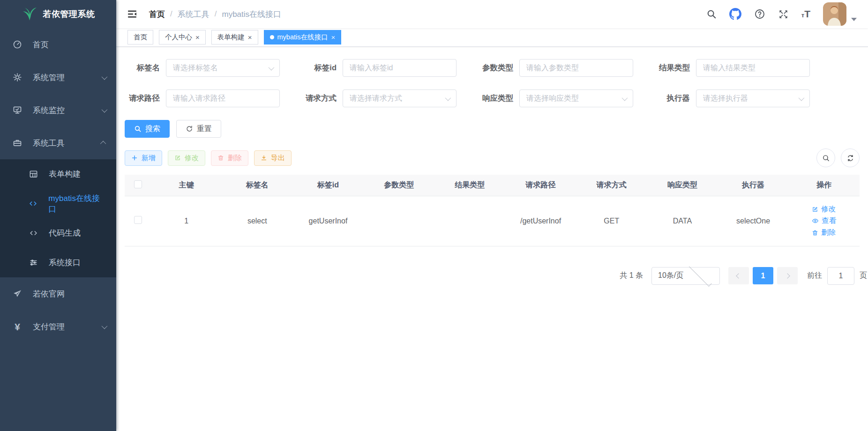 Image resolution: width=868 pixels, height=431 pixels. I want to click on response-type-select: 请选择响应类型, so click(576, 98).